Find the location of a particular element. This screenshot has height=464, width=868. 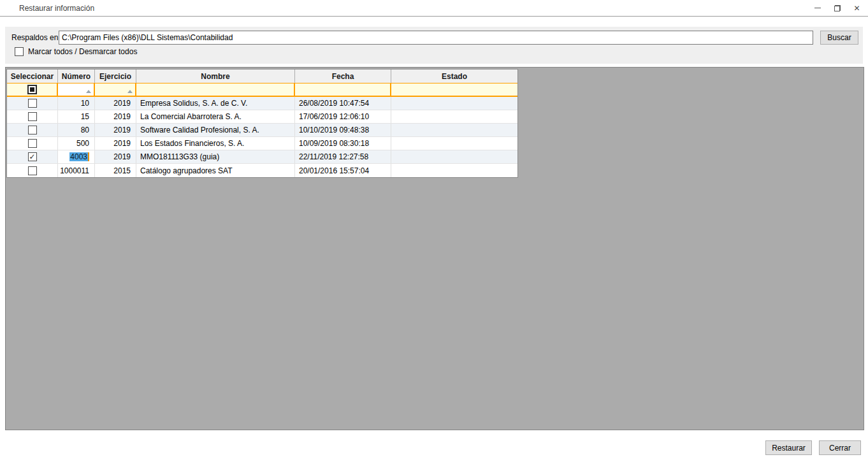

header-numero: Número is located at coordinates (76, 76).